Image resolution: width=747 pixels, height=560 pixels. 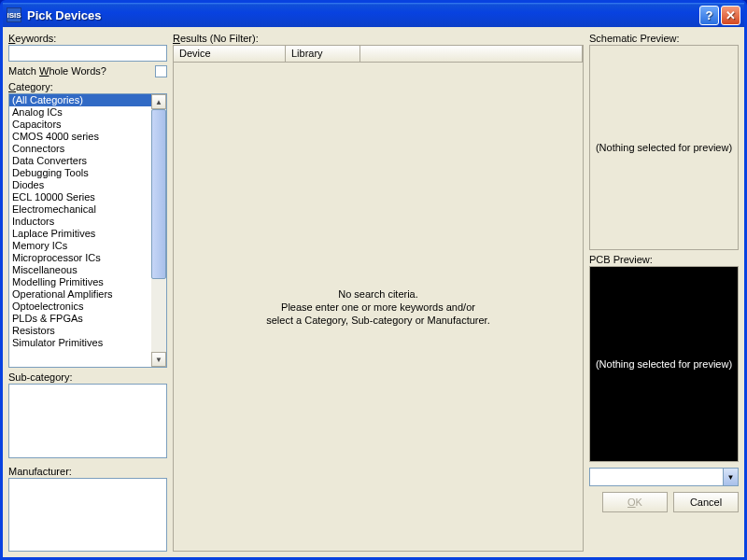 I want to click on category-item: Operational Amplifiers, so click(x=80, y=295).